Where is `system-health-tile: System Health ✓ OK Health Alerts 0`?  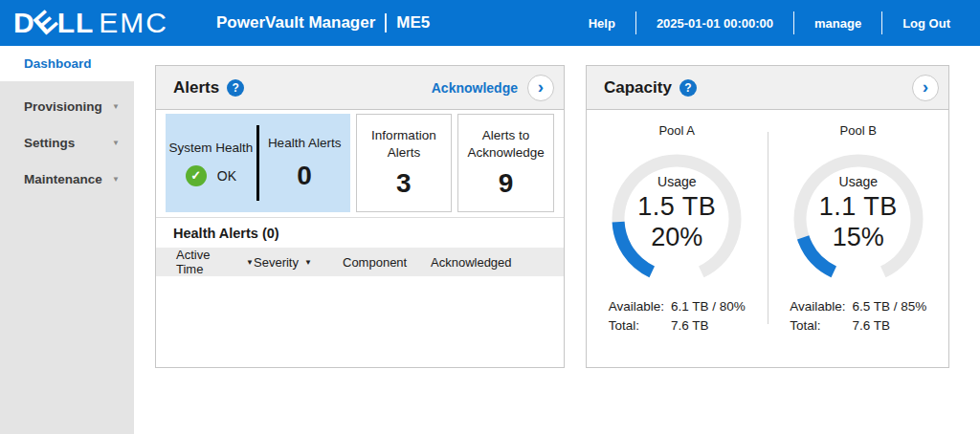 system-health-tile: System Health ✓ OK Health Alerts 0 is located at coordinates (258, 163).